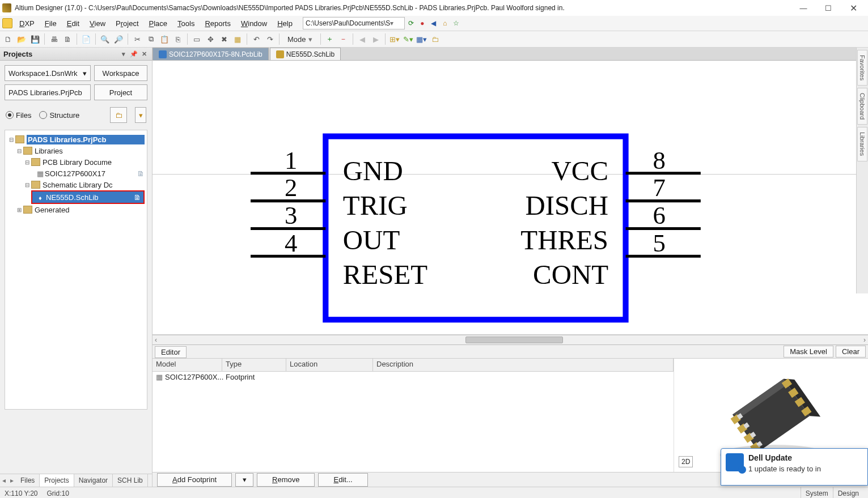 This screenshot has height=498, width=868. I want to click on panel-close-icon: ✕, so click(144, 54).